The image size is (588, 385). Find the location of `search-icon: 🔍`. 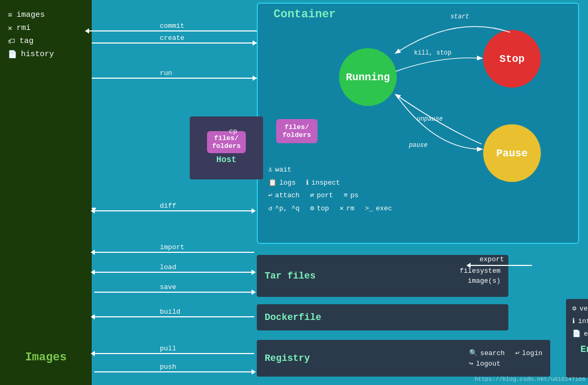

search-icon: 🔍 is located at coordinates (473, 353).